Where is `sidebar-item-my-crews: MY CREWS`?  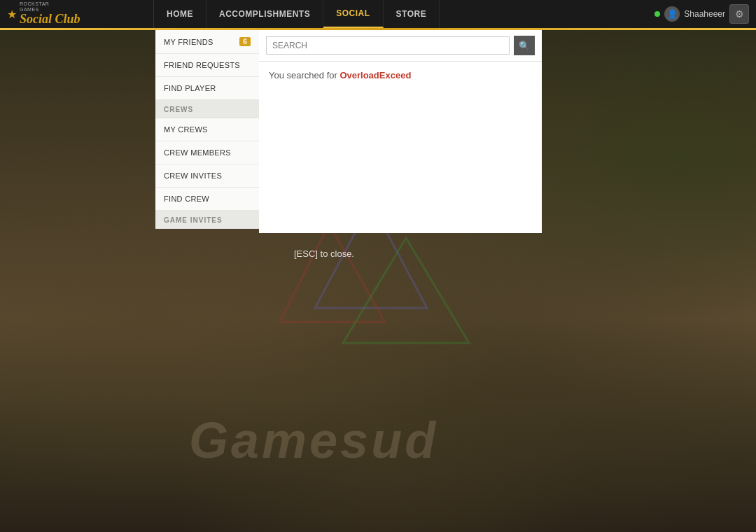
sidebar-item-my-crews: MY CREWS is located at coordinates (207, 130).